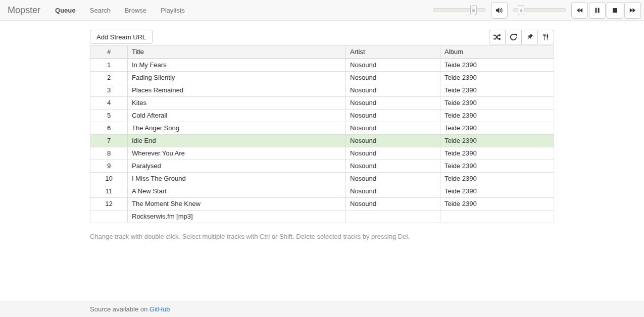 This screenshot has height=317, width=644. What do you see at coordinates (109, 91) in the screenshot?
I see `cell-num: 3` at bounding box center [109, 91].